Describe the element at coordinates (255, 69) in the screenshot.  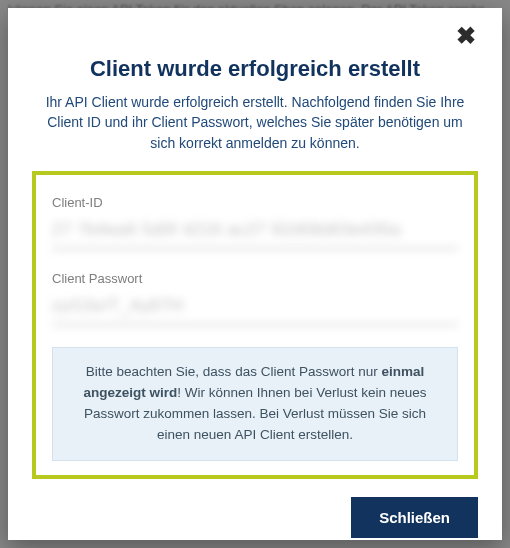
I see `modal-title: Client wurde erfolgreich erstellt` at that location.